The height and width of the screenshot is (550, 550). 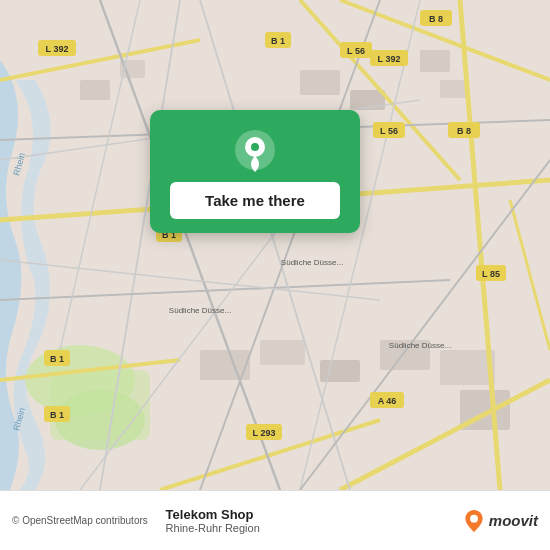 I want to click on location-pin-icon, so click(x=255, y=150).